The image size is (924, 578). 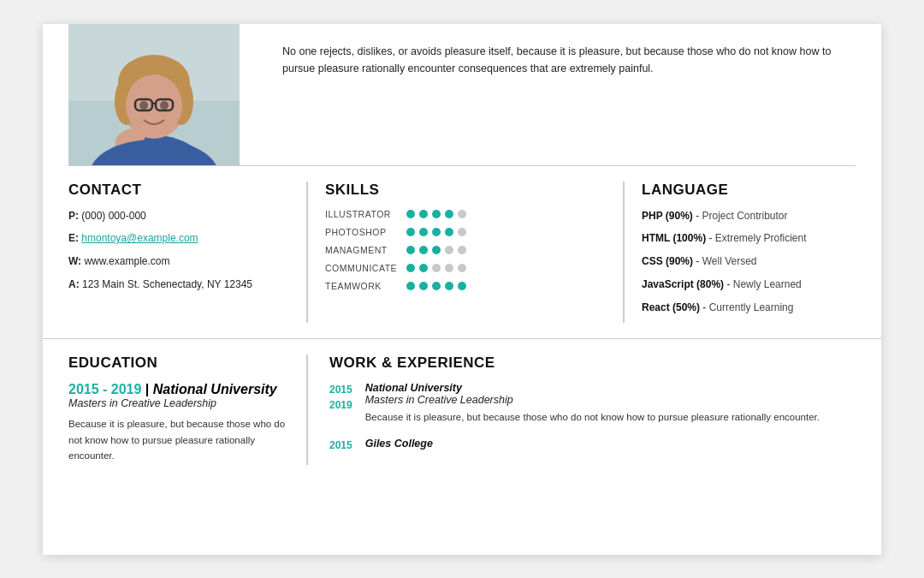 What do you see at coordinates (179, 284) in the screenshot?
I see `contact-address: A: 123 Main St. Schenectady, NY 12345` at bounding box center [179, 284].